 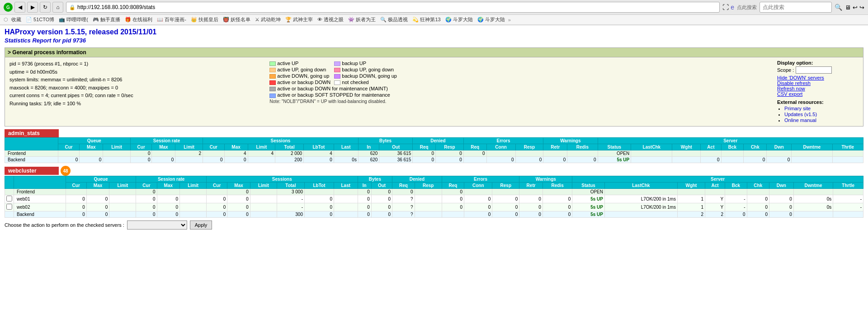 What do you see at coordinates (135, 88) in the screenshot?
I see `maxsock-info: maxsock = 8206; maxconn = 4000; maxpipes…` at bounding box center [135, 88].